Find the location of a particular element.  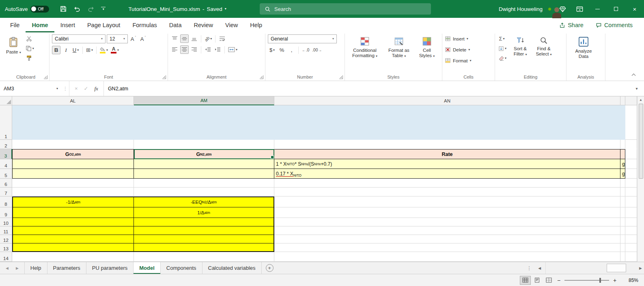

cell-ao5: g is located at coordinates (623, 174).